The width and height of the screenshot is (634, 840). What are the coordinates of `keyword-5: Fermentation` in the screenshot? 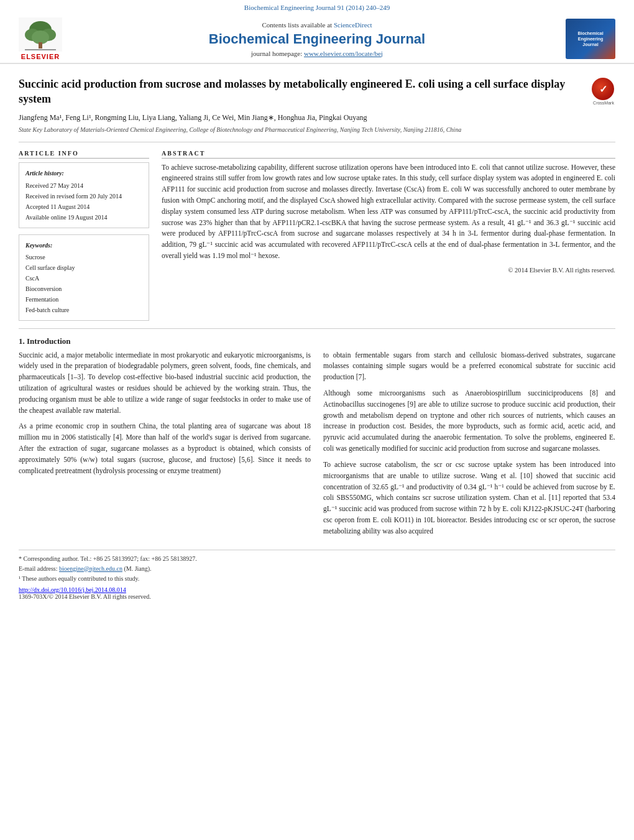 It's located at (84, 300).